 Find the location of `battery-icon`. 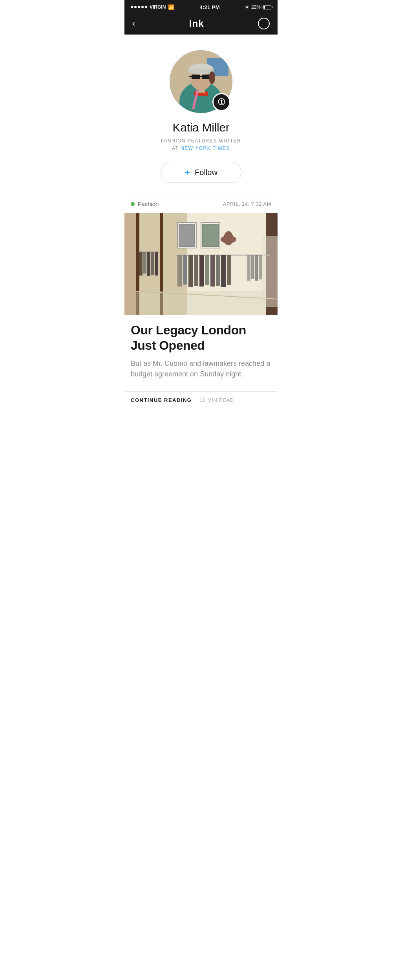

battery-icon is located at coordinates (267, 7).